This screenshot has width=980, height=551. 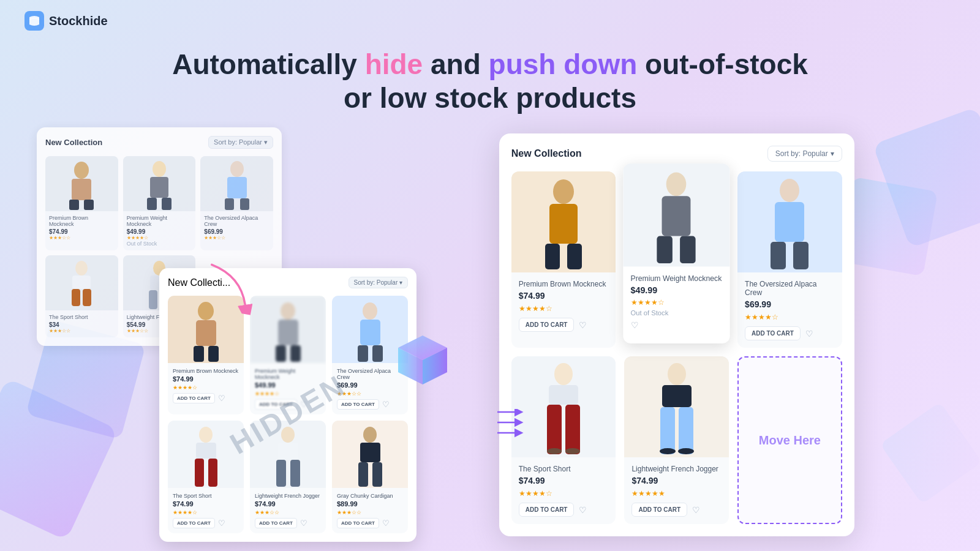 What do you see at coordinates (222, 398) in the screenshot?
I see `mid-heart-1: ♡` at bounding box center [222, 398].